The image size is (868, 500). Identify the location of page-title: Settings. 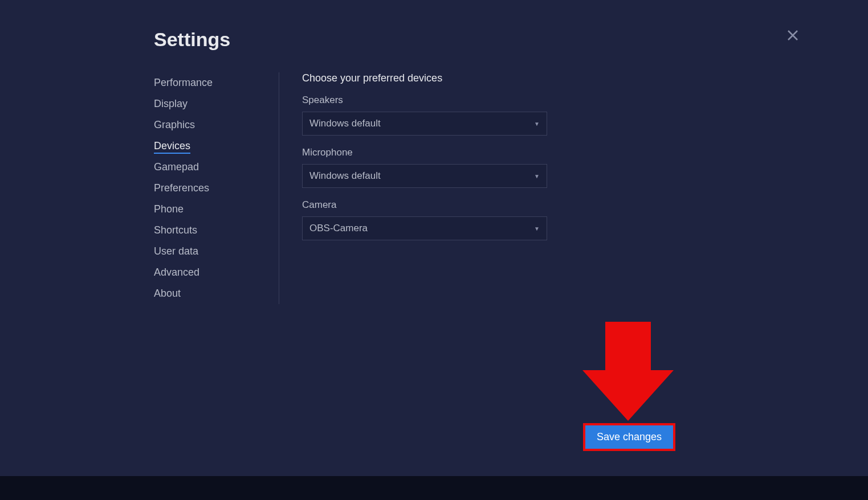
(511, 40).